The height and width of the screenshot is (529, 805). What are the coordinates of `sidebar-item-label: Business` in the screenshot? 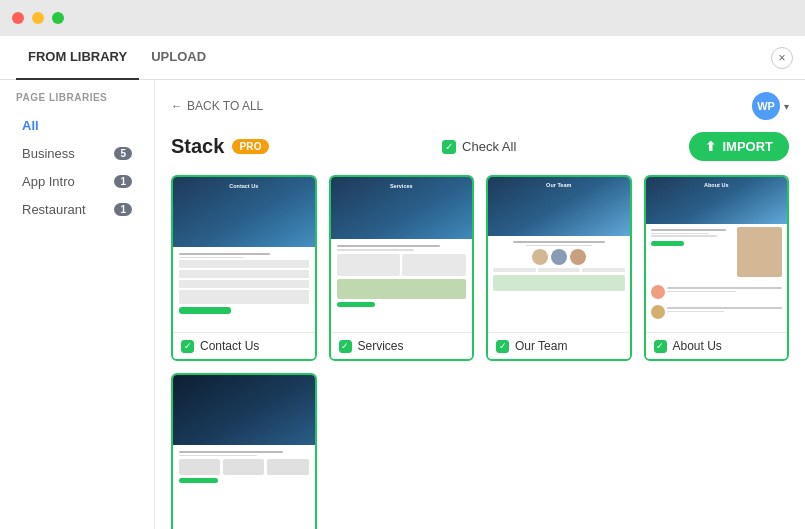 It's located at (48, 154).